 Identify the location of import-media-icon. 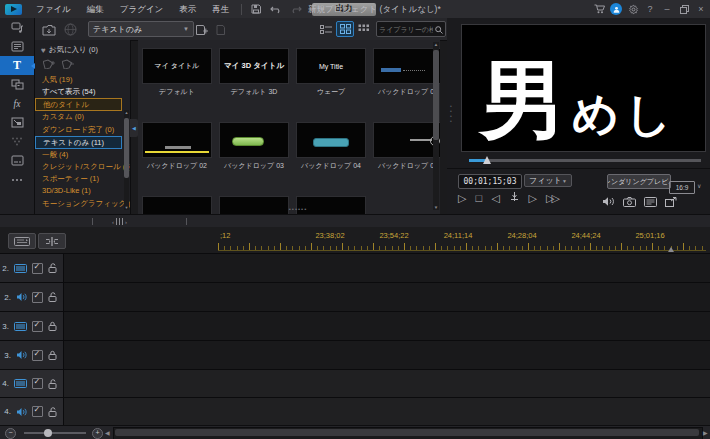
(49, 31).